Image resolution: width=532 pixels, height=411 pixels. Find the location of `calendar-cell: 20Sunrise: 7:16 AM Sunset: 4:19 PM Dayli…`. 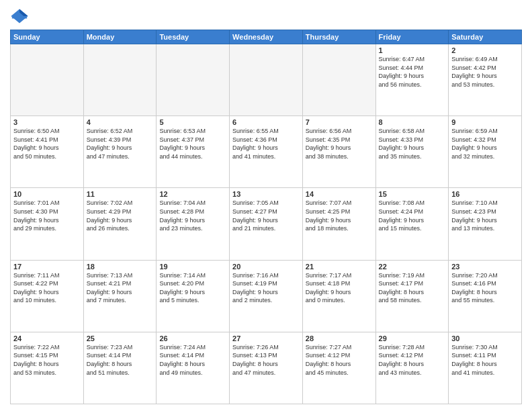

calendar-cell: 20Sunrise: 7:16 AM Sunset: 4:19 PM Dayli… is located at coordinates (266, 295).